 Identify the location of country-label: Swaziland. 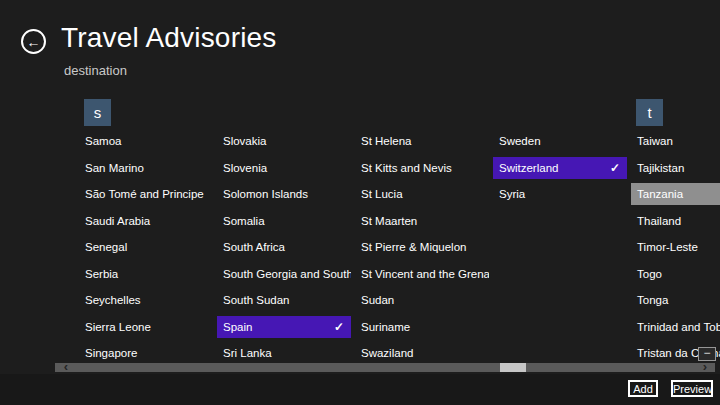
(387, 353).